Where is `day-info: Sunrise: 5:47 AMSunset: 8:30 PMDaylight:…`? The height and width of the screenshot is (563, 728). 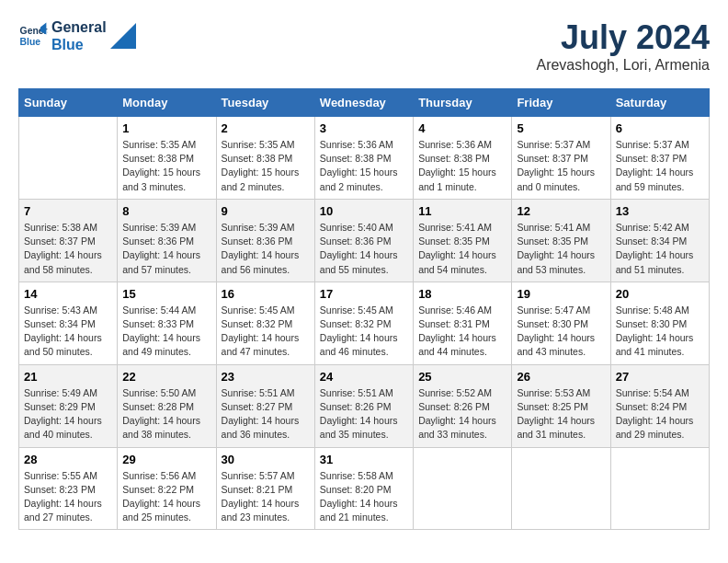 day-info: Sunrise: 5:47 AMSunset: 8:30 PMDaylight:… is located at coordinates (561, 331).